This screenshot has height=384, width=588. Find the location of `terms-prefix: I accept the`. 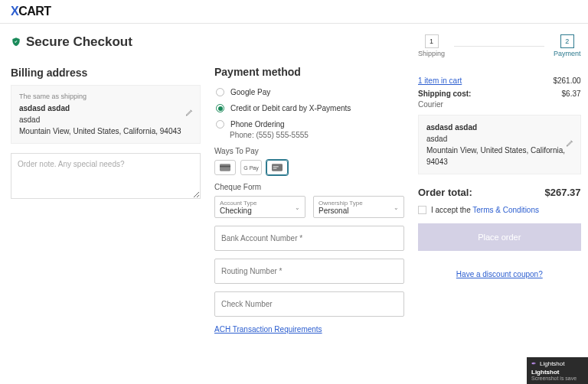

terms-prefix: I accept the is located at coordinates (452, 210).